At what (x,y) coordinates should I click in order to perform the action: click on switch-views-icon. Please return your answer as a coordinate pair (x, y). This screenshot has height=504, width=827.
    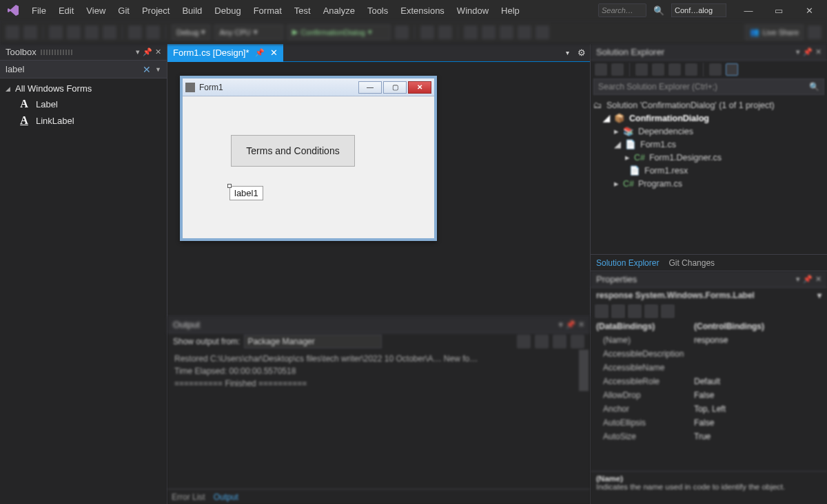
    Looking at the image, I should click on (617, 70).